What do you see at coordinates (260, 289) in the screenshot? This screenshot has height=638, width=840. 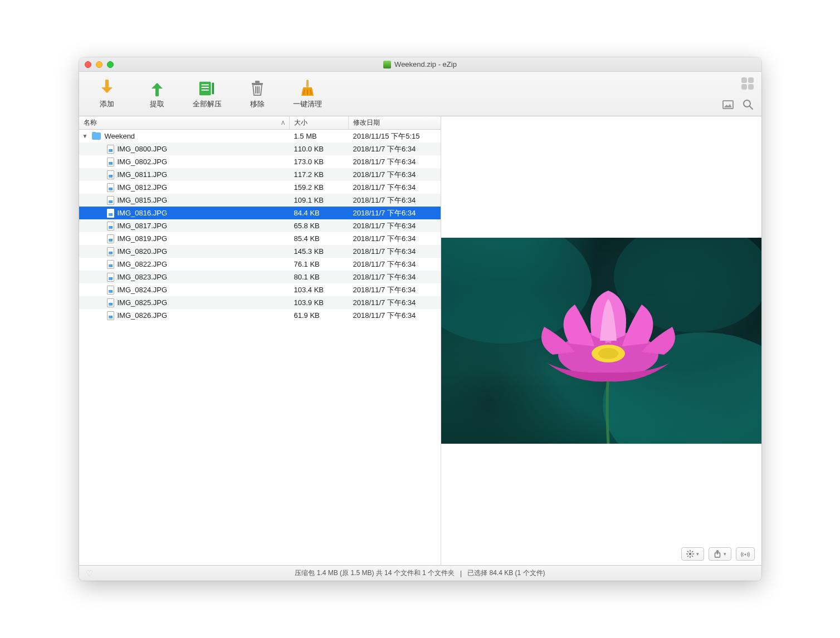 I see `file-row: IMG_0824.JPG103.4 KB2018/11/7 下午6:34` at bounding box center [260, 289].